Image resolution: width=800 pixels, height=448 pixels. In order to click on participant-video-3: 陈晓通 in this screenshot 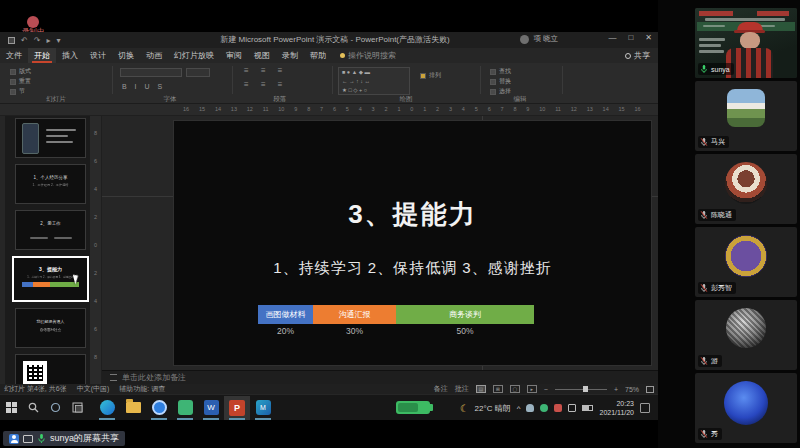, I will do `click(746, 189)`.